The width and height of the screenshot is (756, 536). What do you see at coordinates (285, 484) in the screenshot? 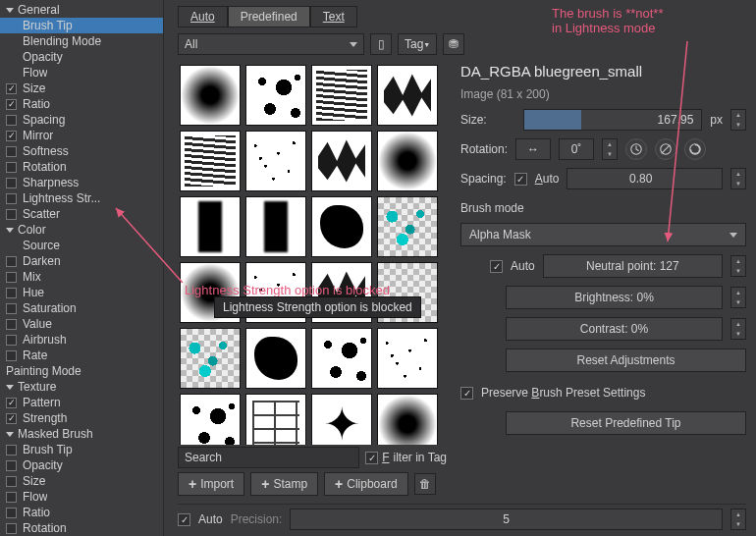
I see `stamp-button: +Stamp` at bounding box center [285, 484].